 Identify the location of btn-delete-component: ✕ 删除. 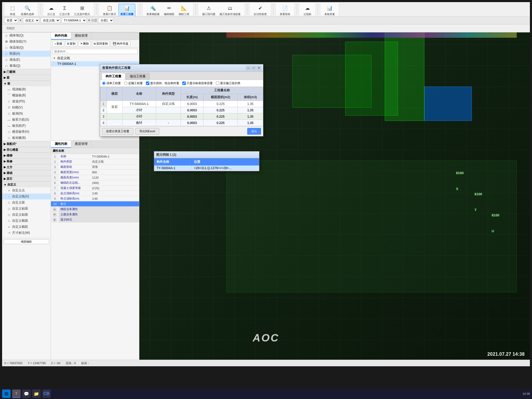
(84, 44).